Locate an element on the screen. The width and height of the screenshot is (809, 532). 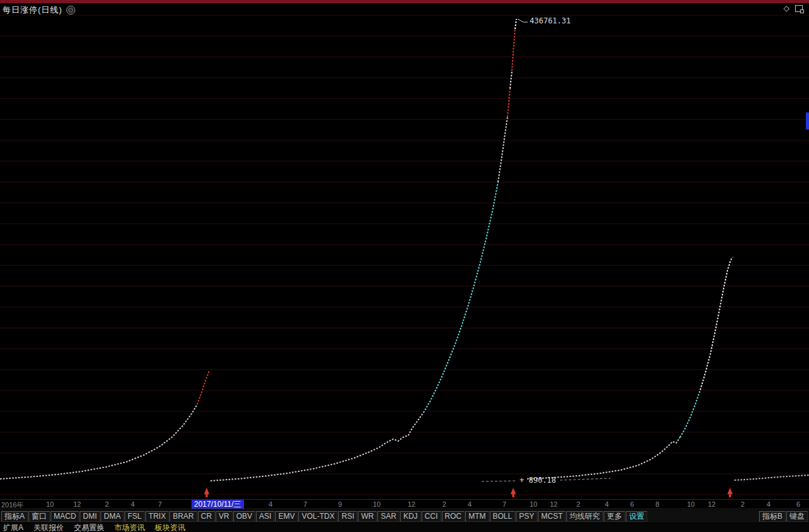
indicator-button: ROC is located at coordinates (454, 517).